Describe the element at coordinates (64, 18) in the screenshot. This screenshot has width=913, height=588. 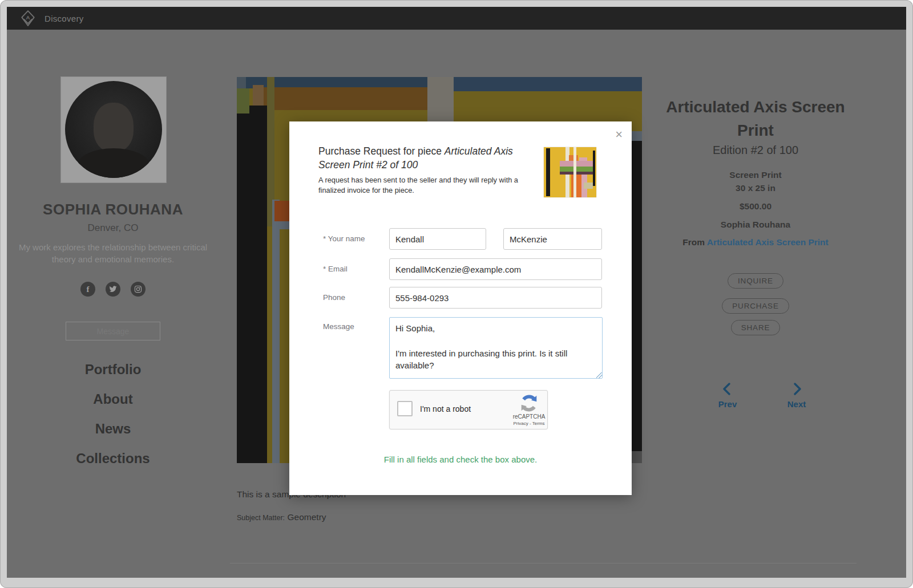
I see `brand-label: Discovery` at that location.